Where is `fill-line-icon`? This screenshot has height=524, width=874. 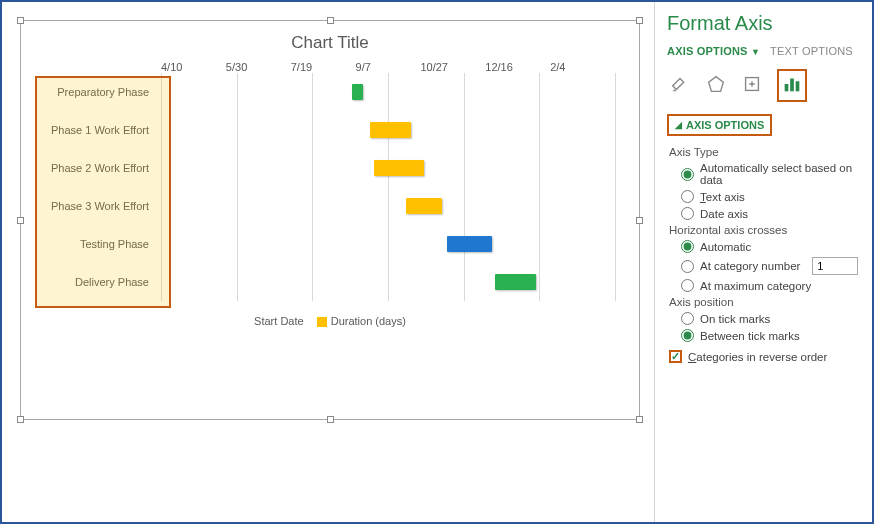 fill-line-icon is located at coordinates (680, 86).